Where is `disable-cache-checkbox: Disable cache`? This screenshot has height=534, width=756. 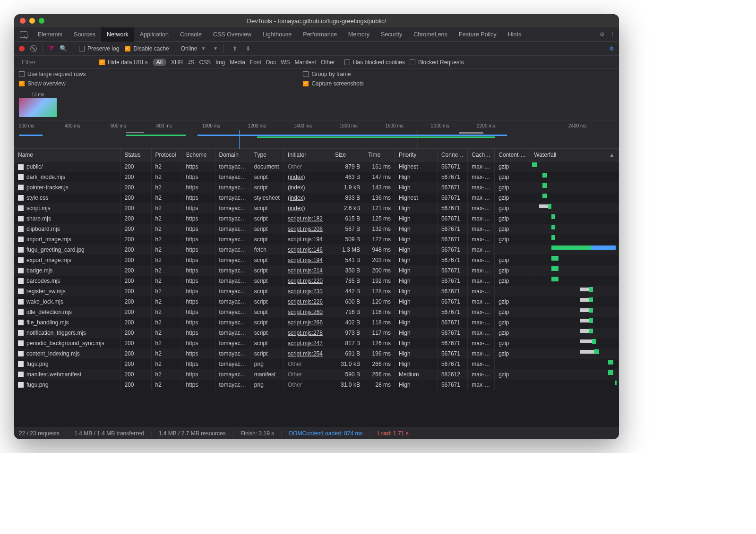
disable-cache-checkbox: Disable cache is located at coordinates (146, 49).